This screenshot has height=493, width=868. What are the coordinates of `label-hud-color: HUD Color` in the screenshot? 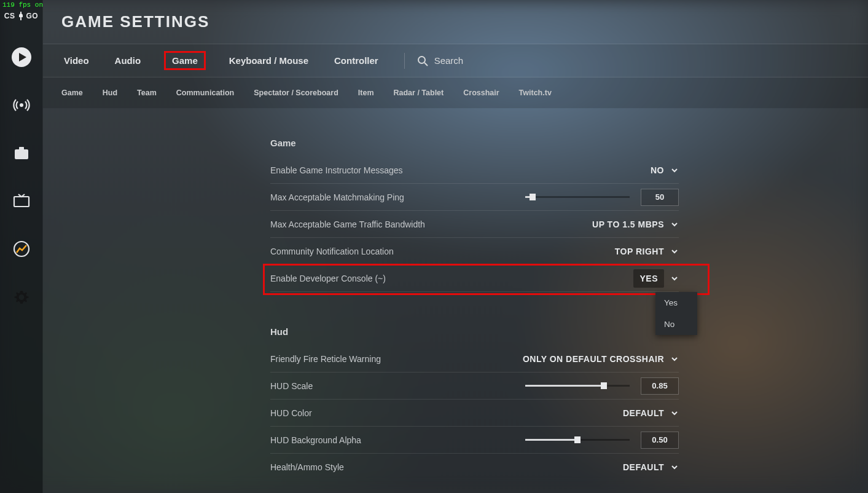 It's located at (291, 413).